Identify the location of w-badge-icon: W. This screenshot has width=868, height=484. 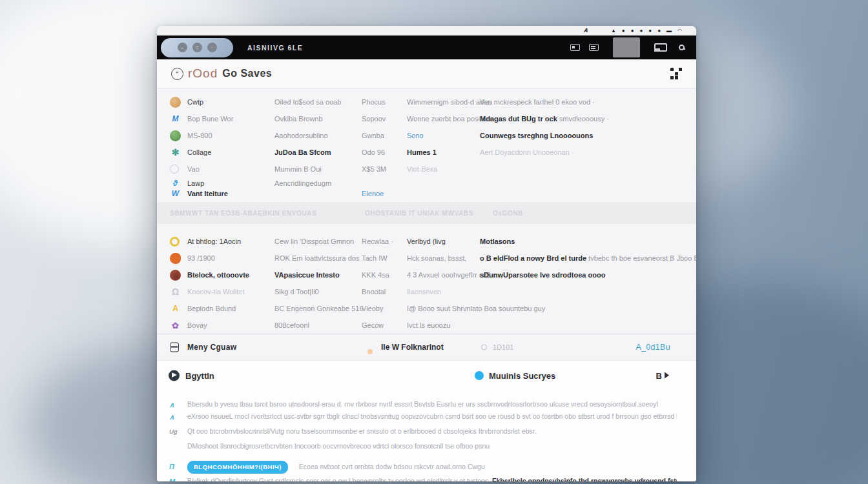
(176, 194).